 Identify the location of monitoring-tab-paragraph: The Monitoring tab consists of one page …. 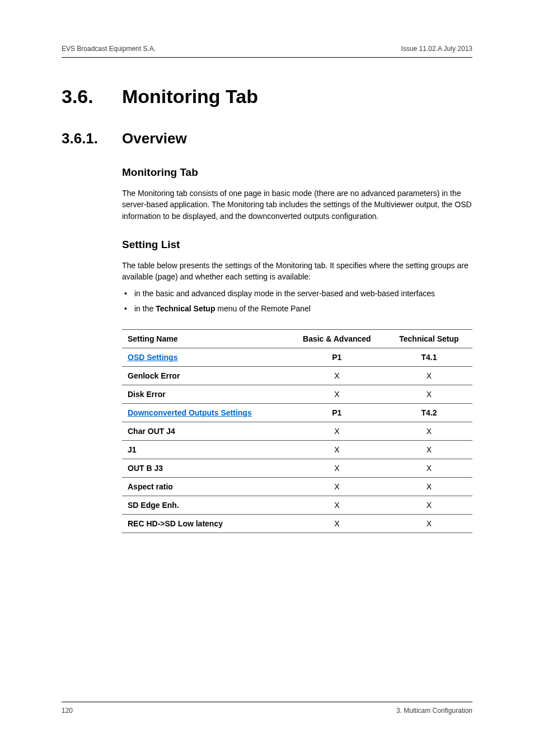
(297, 205).